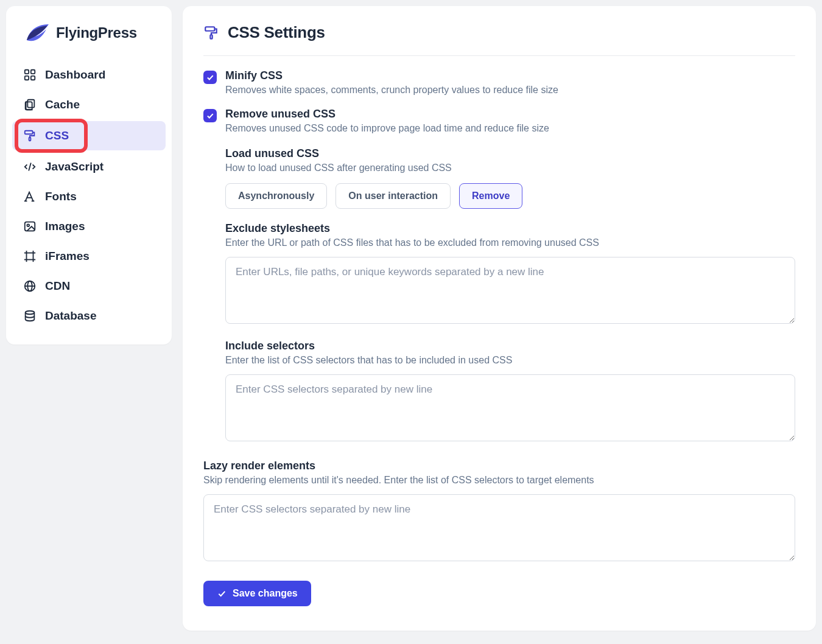  What do you see at coordinates (30, 105) in the screenshot?
I see `cache-icon` at bounding box center [30, 105].